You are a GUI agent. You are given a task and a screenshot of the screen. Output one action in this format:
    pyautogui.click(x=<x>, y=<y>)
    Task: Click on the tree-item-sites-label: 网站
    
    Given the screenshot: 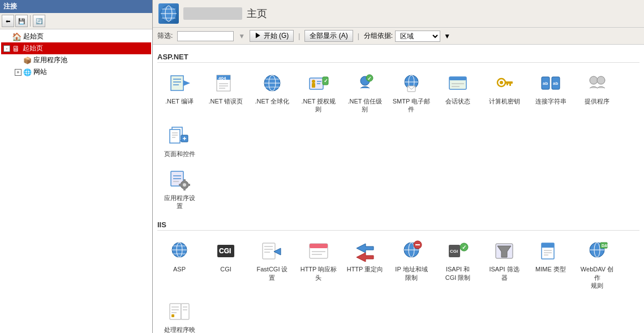 What is the action you would take?
    pyautogui.click(x=40, y=72)
    